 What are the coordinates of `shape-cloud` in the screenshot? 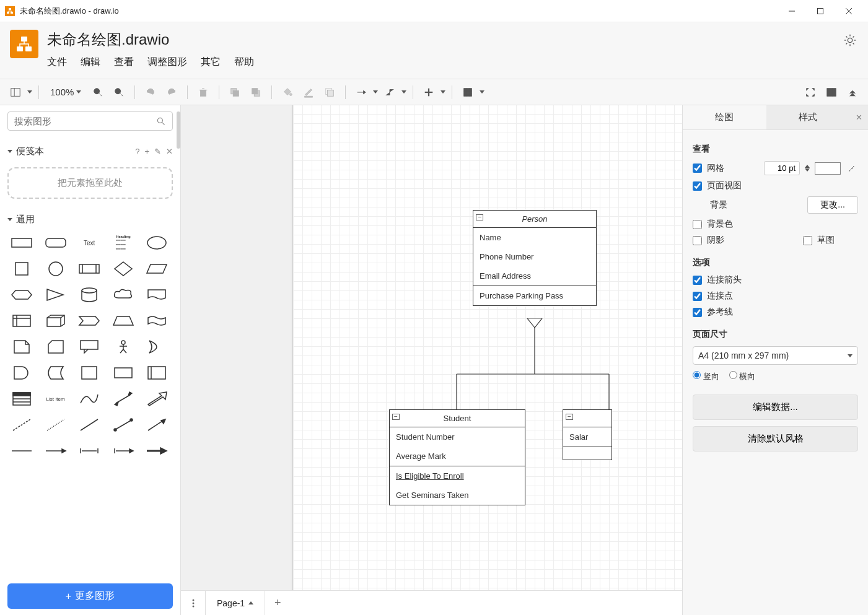 It's located at (123, 295).